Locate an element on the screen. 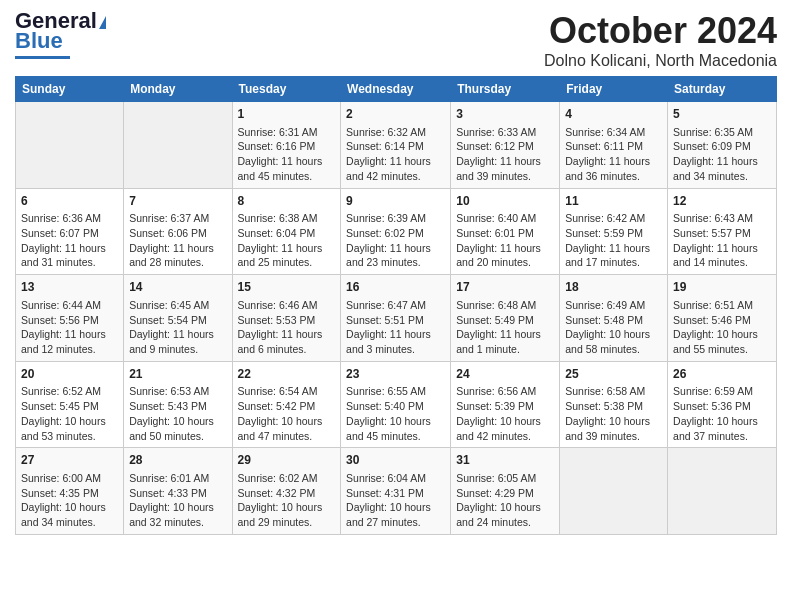 The height and width of the screenshot is (612, 792). logo-blue: Blue is located at coordinates (39, 41).